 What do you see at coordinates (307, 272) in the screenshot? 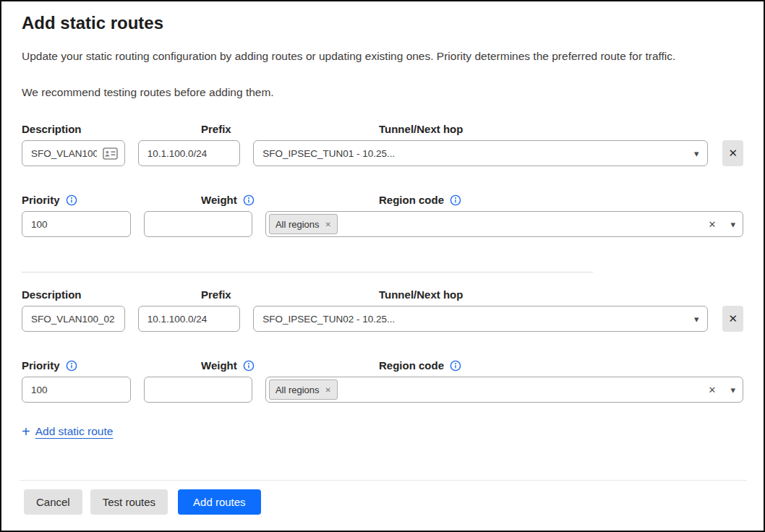
I see `section-divider` at bounding box center [307, 272].